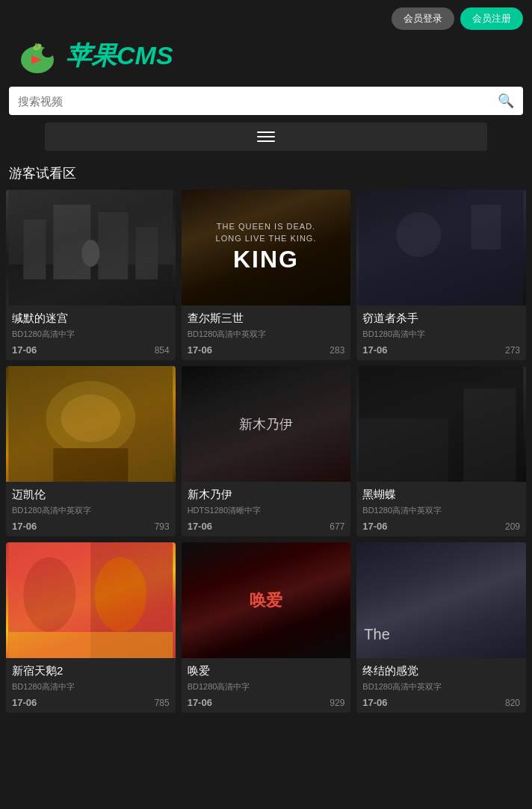 The height and width of the screenshot is (809, 532). Describe the element at coordinates (266, 19) in the screenshot. I see `header-buttons: 会员登录 会员注册` at that location.